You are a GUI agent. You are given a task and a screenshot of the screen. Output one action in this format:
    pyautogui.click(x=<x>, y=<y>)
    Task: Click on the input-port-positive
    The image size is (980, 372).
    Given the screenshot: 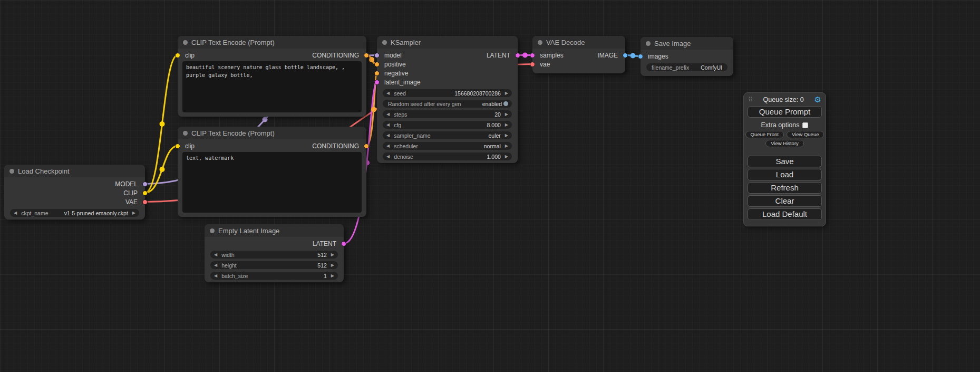 What is the action you would take?
    pyautogui.click(x=377, y=64)
    